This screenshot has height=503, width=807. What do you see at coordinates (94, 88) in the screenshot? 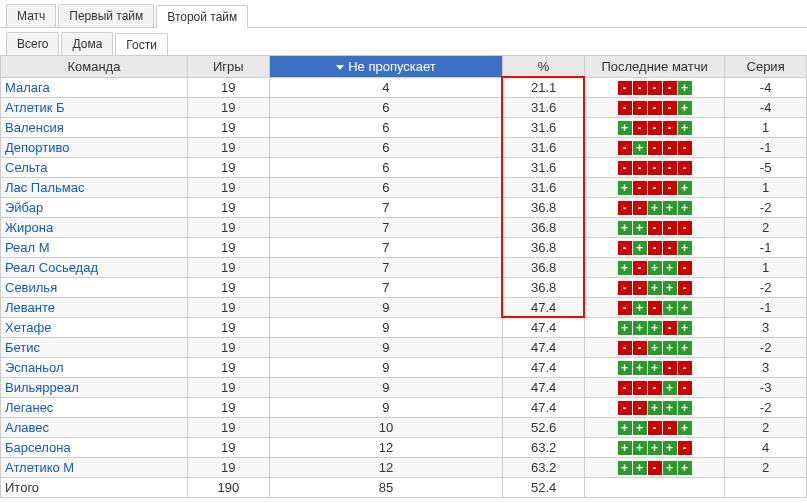
I see `team-link: Малага` at bounding box center [94, 88].